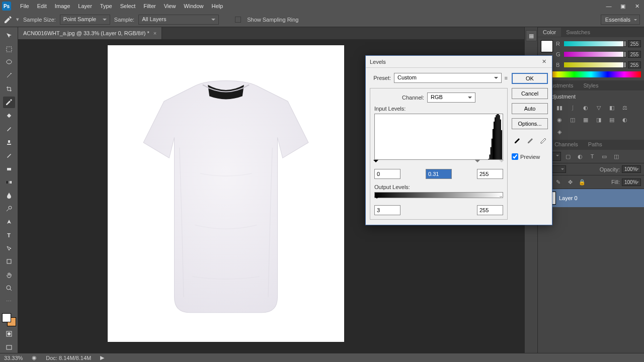  Describe the element at coordinates (599, 120) in the screenshot. I see `invert-icon: ◨` at that location.